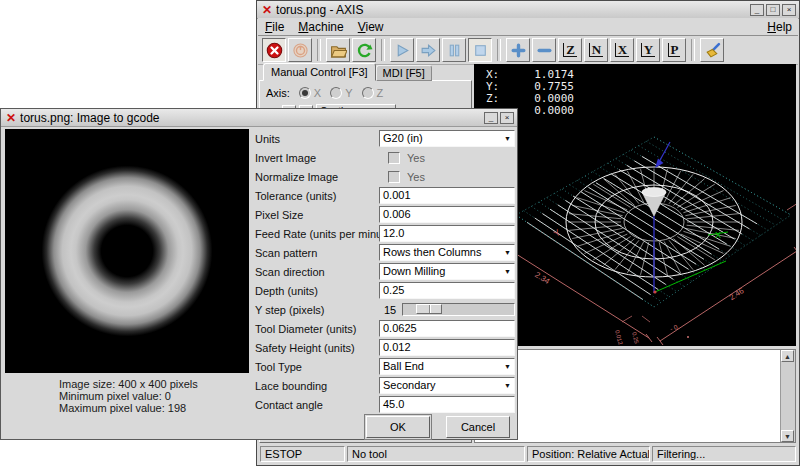 This screenshot has height=466, width=800. What do you see at coordinates (428, 50) in the screenshot?
I see `step-button` at bounding box center [428, 50].